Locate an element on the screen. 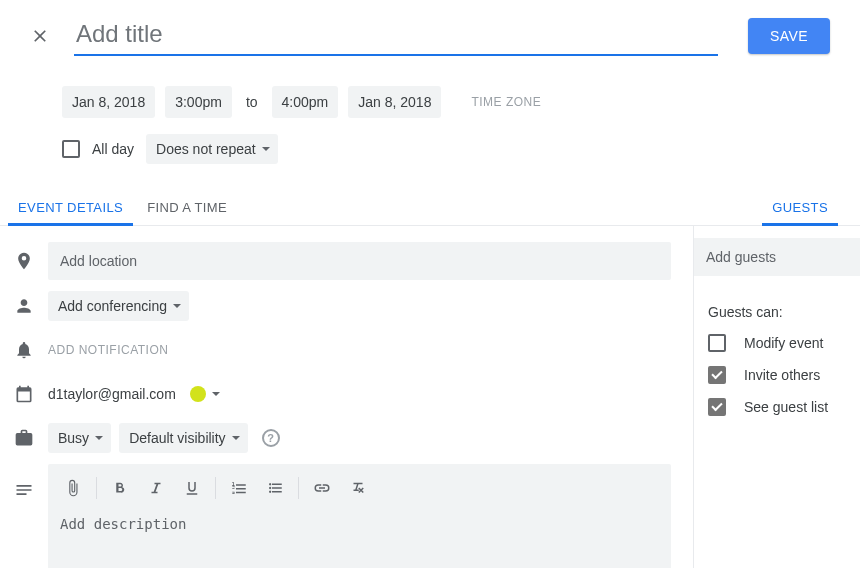 The width and height of the screenshot is (860, 568). briefcase-icon is located at coordinates (31, 438).